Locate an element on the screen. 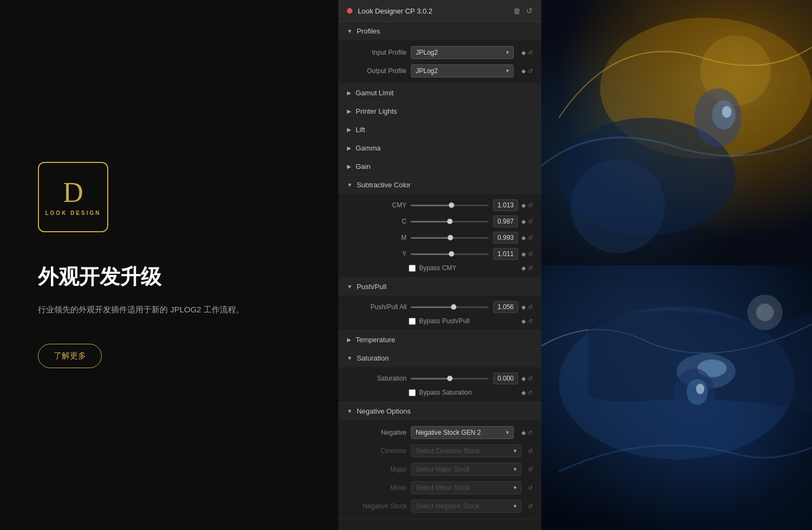 Image resolution: width=812 pixels, height=530 pixels. temperature-section: ▶ Temperature is located at coordinates (440, 340).